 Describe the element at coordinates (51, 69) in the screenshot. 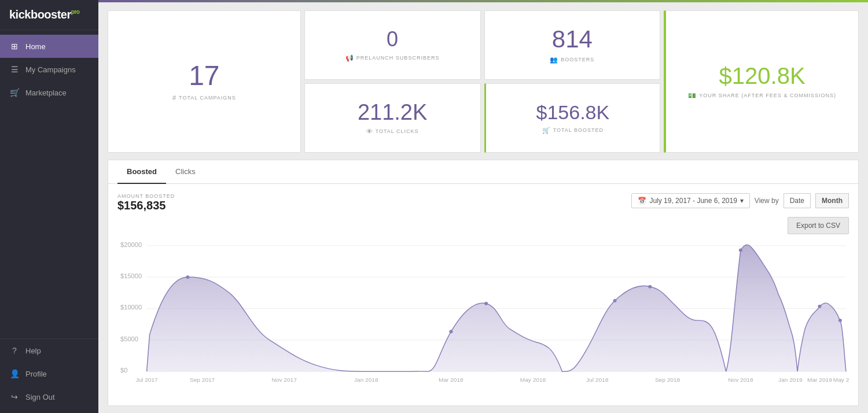

I see `sidebar-item-campaigns-label: My Campaigns` at that location.